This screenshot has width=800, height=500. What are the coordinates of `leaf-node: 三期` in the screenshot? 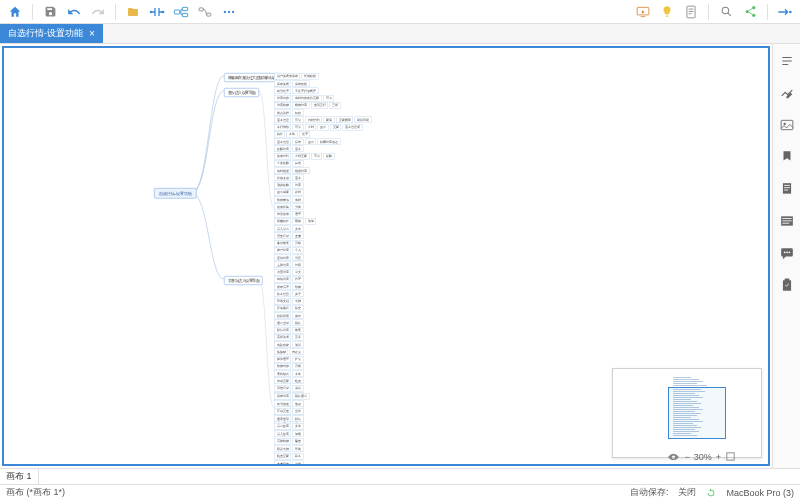 It's located at (336, 106).